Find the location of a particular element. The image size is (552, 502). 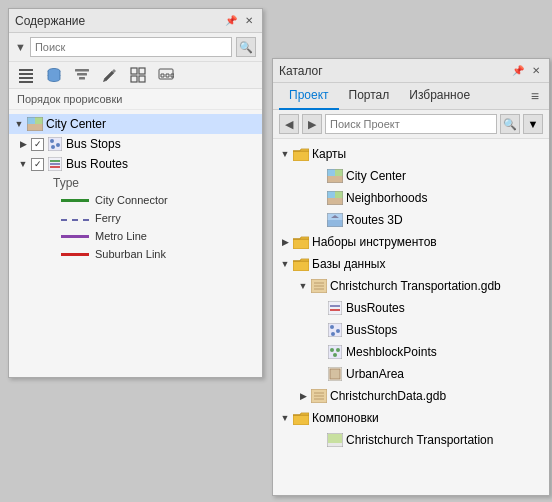

back-button: ◀ is located at coordinates (289, 124).